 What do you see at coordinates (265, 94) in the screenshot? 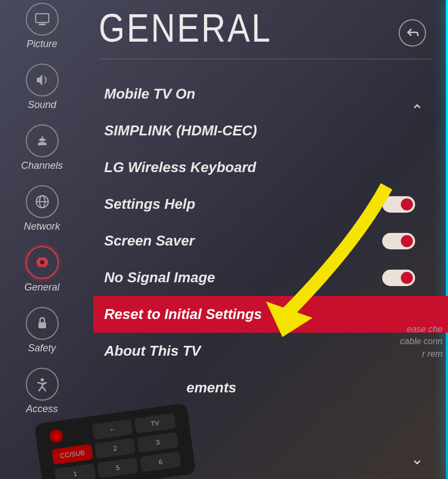
I see `menu-item-mobile-tv: Mobile TV On` at bounding box center [265, 94].